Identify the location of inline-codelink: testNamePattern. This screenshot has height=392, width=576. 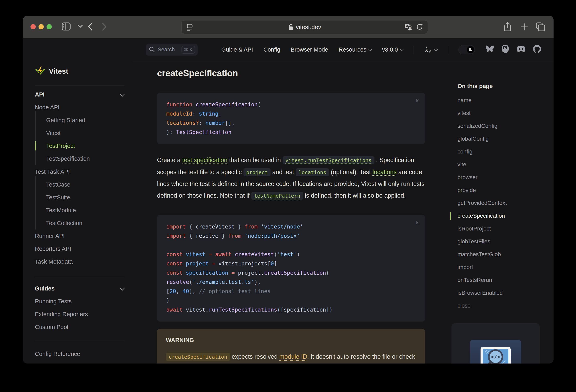
(277, 196).